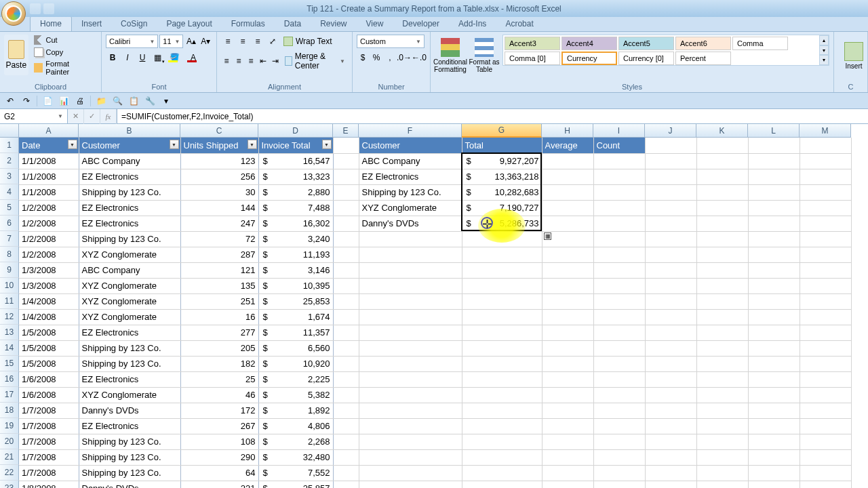  Describe the element at coordinates (568, 176) in the screenshot. I see `cell-H3` at that location.